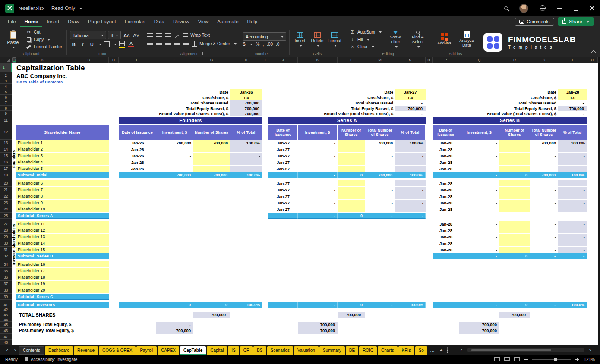 The image size is (600, 364). What do you see at coordinates (44, 32) in the screenshot?
I see `cut-button: ✂ Cut` at bounding box center [44, 32].